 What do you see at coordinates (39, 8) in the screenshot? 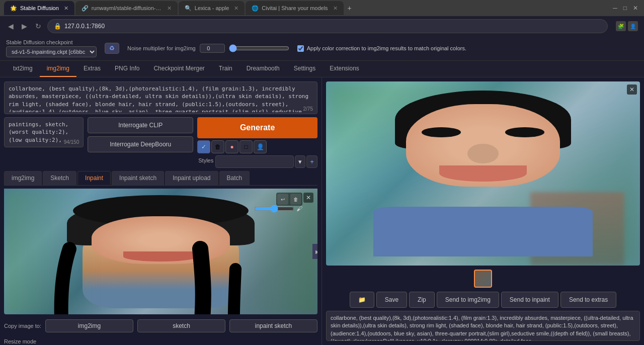
I see `tab-stable-diffusion: 🌟 Stable Diffusion ✕` at bounding box center [39, 8].